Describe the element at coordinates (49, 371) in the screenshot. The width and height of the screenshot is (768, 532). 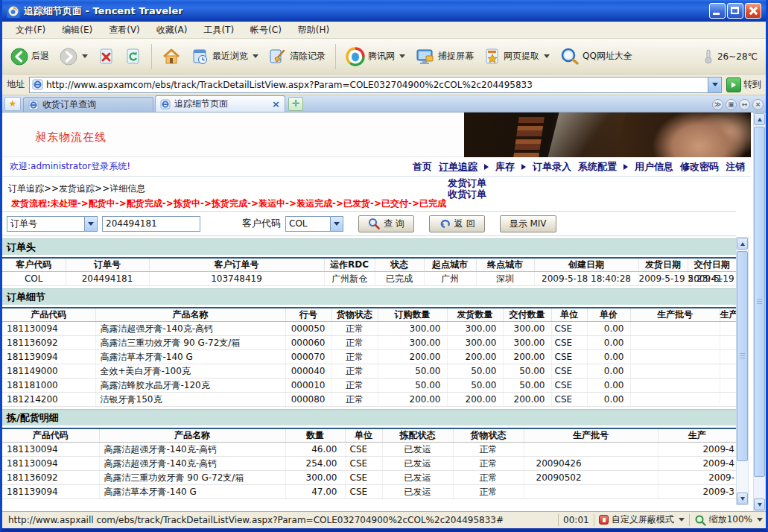
I see `table-cell: 181149000` at that location.